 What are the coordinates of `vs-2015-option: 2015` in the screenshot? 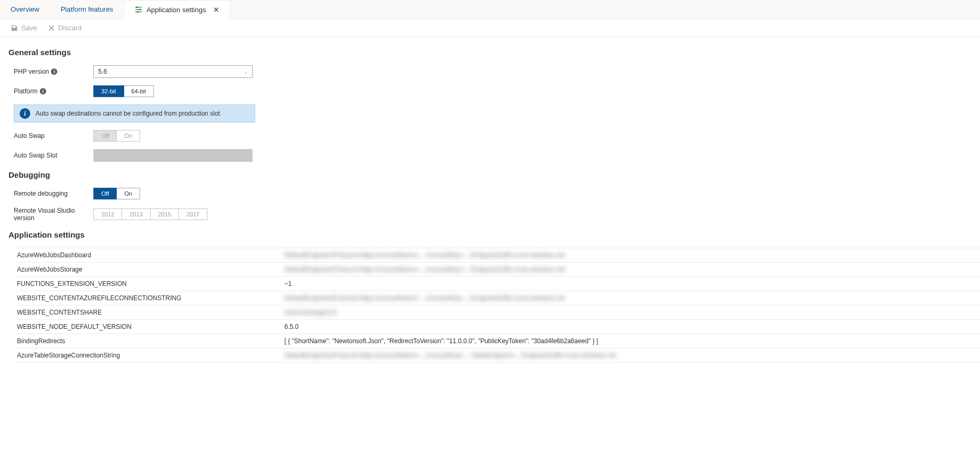 It's located at (164, 214).